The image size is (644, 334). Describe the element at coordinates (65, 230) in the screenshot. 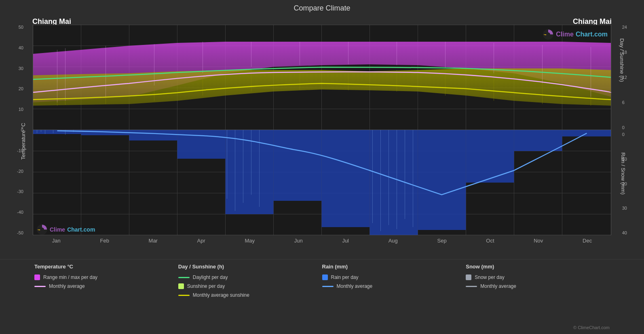

I see `logo-bottom-left: ClimeChart.com` at that location.